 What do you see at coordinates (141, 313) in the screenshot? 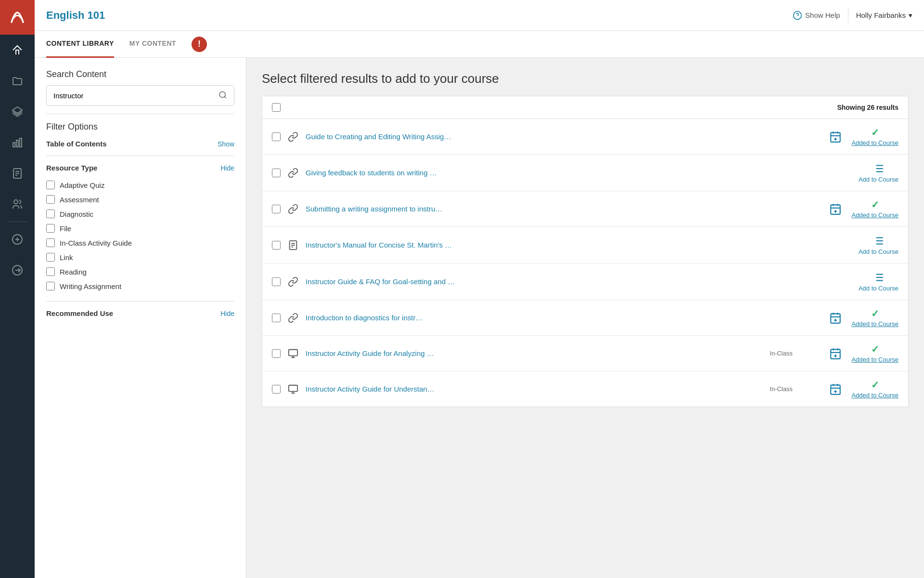
I see `recommended-use-header: Recommended Use Hide` at bounding box center [141, 313].